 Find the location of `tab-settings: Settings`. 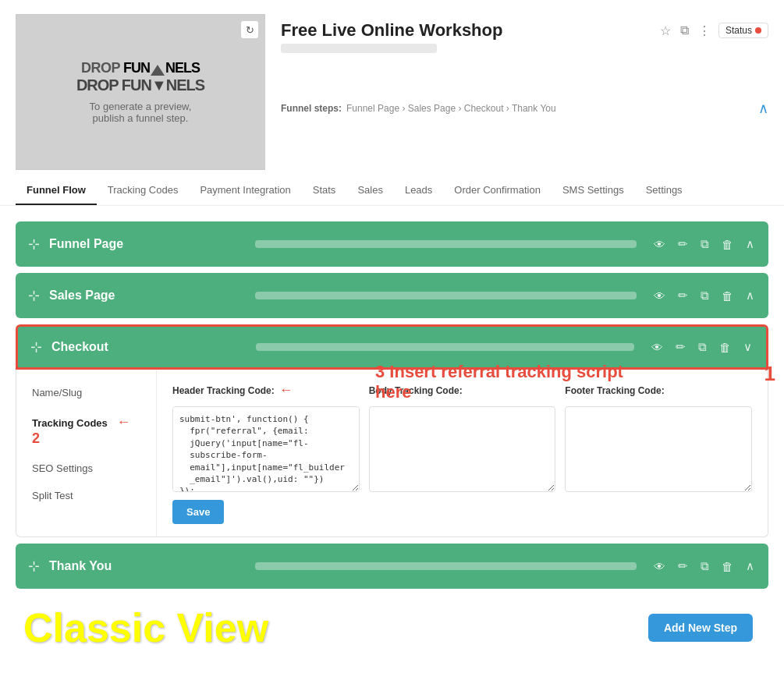

tab-settings: Settings is located at coordinates (665, 190).